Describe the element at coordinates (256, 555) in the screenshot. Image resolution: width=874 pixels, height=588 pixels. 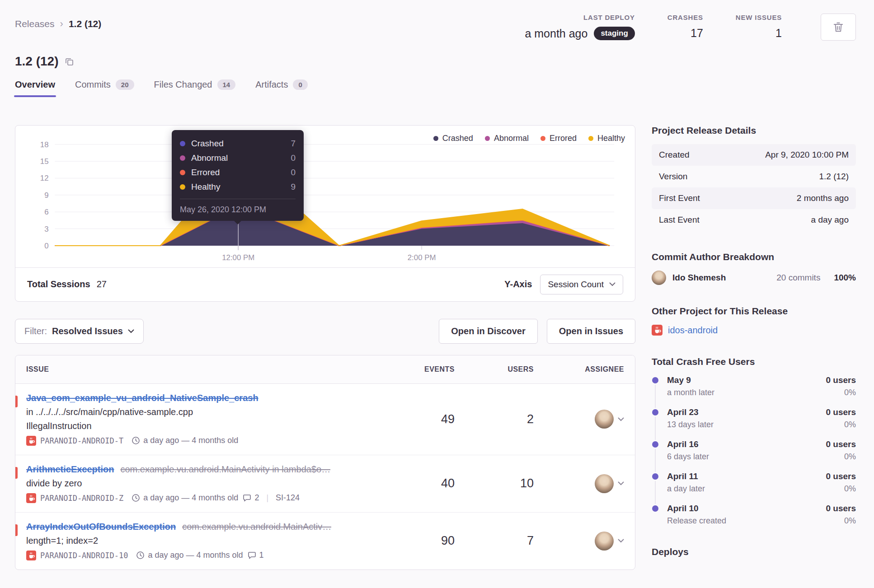
I see `comment-count: 1` at that location.